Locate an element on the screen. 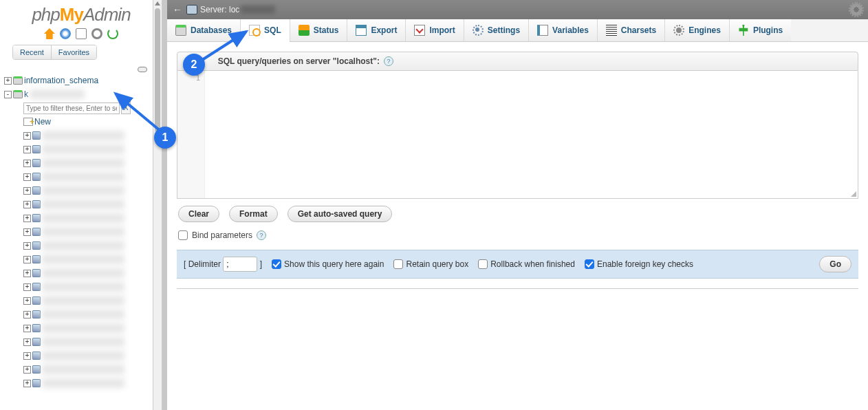  reload-icon is located at coordinates (113, 34).